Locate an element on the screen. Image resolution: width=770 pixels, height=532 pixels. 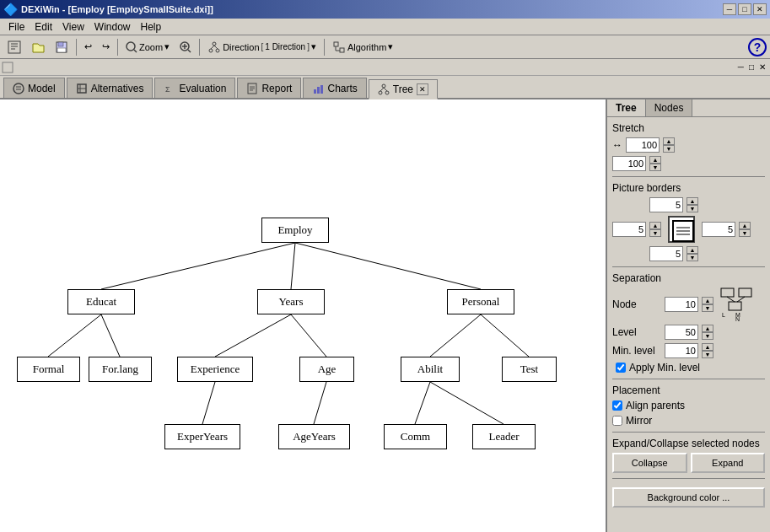
align-parents-checkbox is located at coordinates (617, 406).